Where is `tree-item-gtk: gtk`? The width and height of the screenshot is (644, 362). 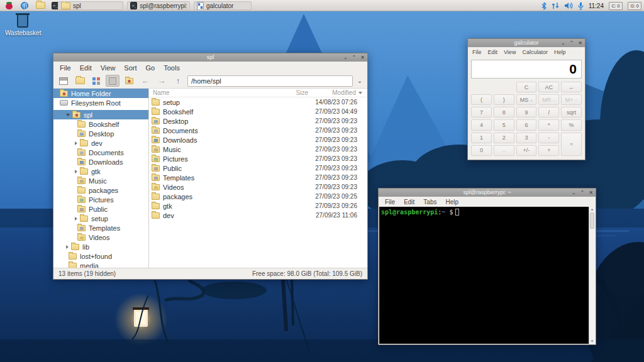
tree-item-gtk: gtk is located at coordinates (101, 171).